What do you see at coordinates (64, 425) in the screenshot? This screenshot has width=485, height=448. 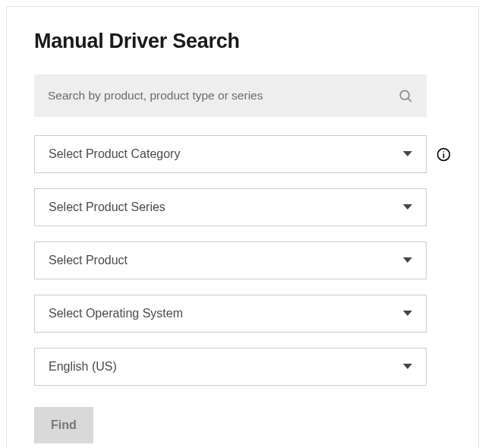 I see `find-button: Find` at bounding box center [64, 425].